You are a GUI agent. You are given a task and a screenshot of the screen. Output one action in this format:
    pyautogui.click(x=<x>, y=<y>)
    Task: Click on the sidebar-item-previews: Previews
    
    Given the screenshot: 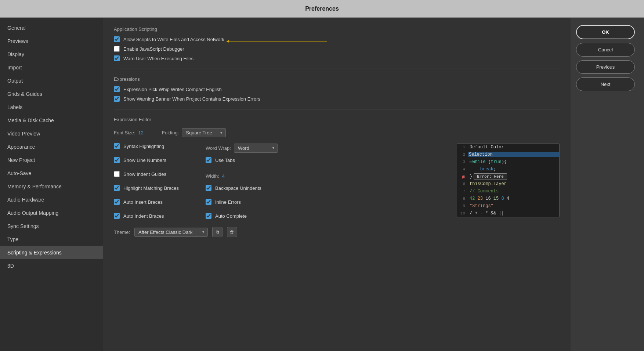 What is the action you would take?
    pyautogui.click(x=51, y=41)
    